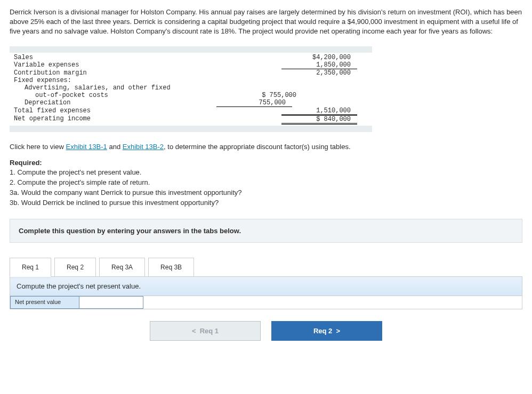 This screenshot has height=394, width=532. Describe the element at coordinates (37, 147) in the screenshot. I see `exhibit-pre: Click here to view` at that location.